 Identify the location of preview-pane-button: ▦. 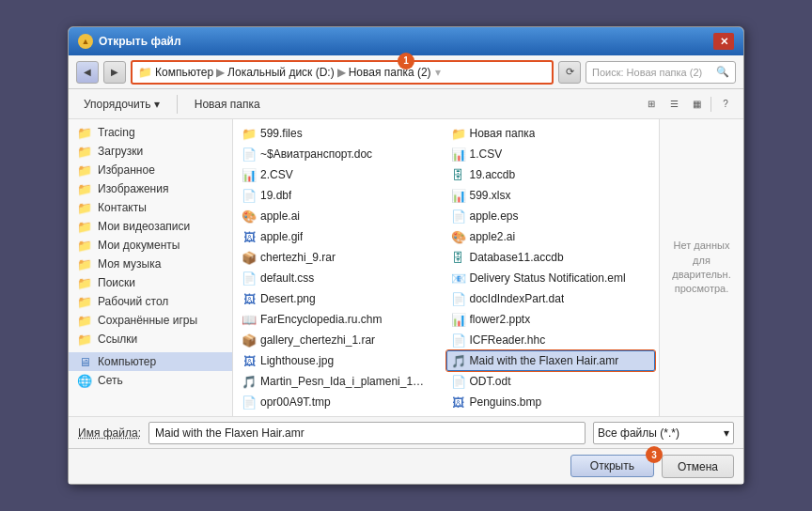
(696, 104).